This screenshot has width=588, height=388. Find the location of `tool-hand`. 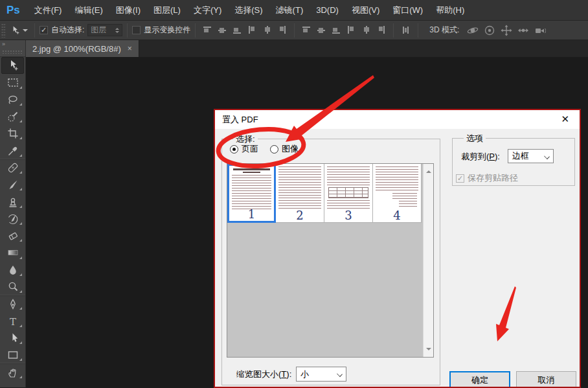

tool-hand is located at coordinates (13, 372).